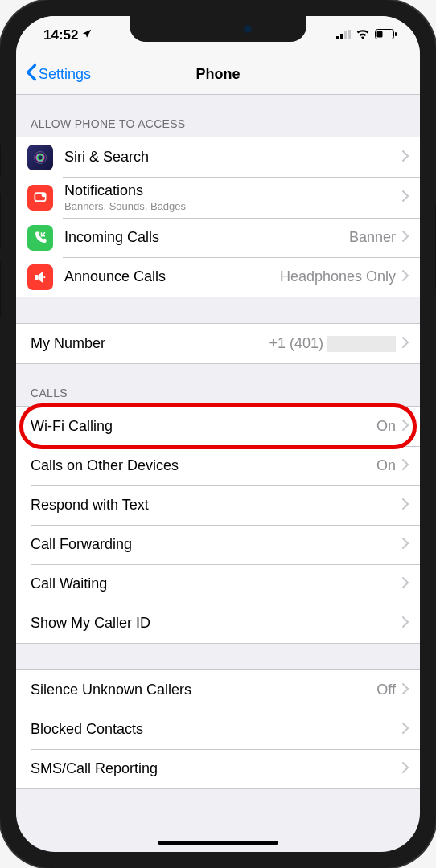  Describe the element at coordinates (218, 75) in the screenshot. I see `nav-bar: Settings Phone` at that location.